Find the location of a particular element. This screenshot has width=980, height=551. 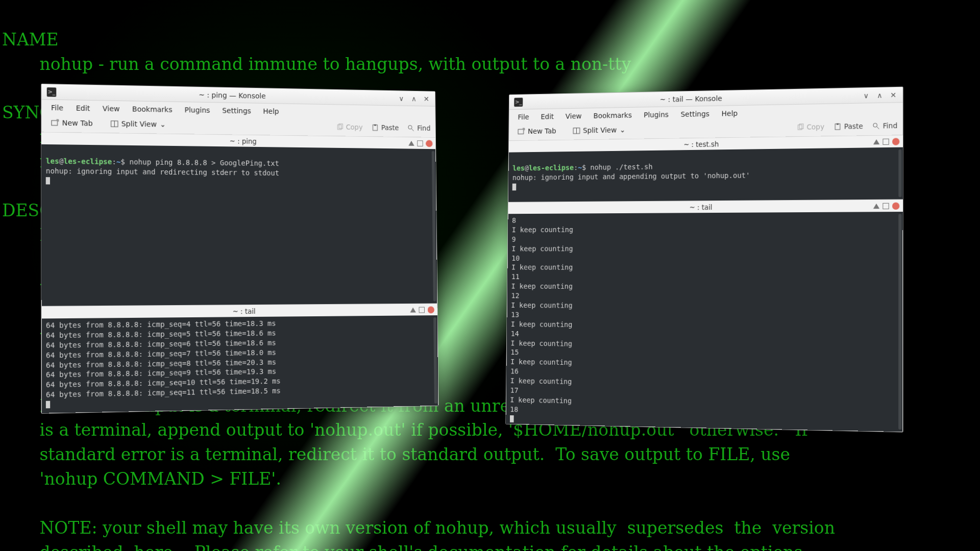

terminal-output-line: 11 is located at coordinates (705, 278).